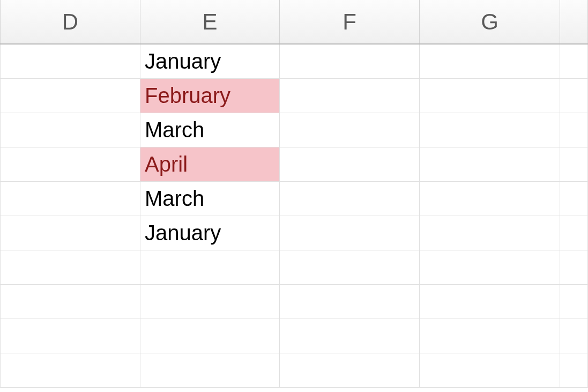 The height and width of the screenshot is (392, 588). What do you see at coordinates (210, 130) in the screenshot?
I see `cell-E3: March` at bounding box center [210, 130].